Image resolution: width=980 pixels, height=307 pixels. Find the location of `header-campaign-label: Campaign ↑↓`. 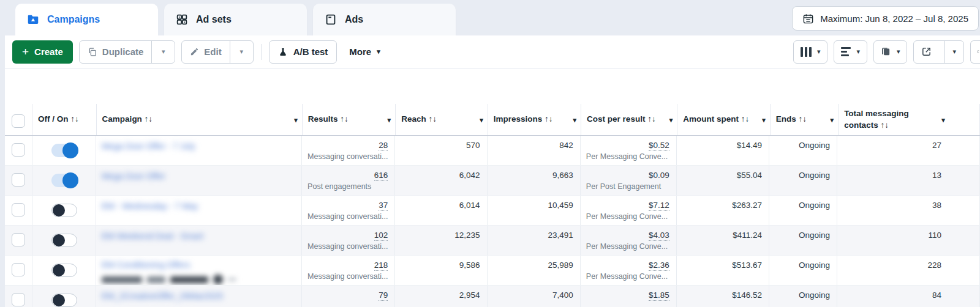

header-campaign-label: Campaign ↑↓ is located at coordinates (196, 119).